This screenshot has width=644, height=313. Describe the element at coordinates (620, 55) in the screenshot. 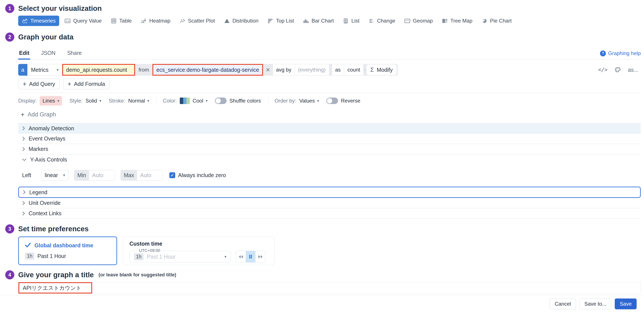

I see `graphing-help-link: ? Graphing help` at that location.